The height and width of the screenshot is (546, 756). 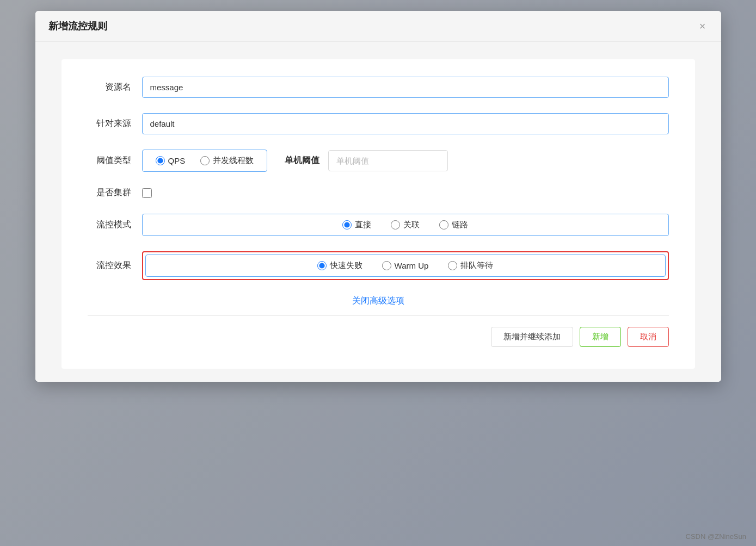 I want to click on thread-label: 并发线程数, so click(x=233, y=161).